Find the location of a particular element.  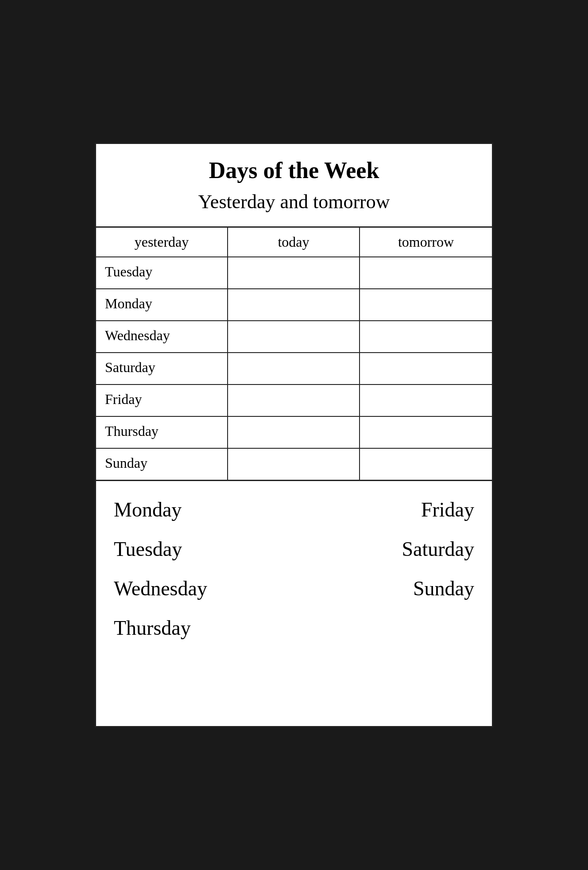

subtitle: Yesterday and tomorrow is located at coordinates (294, 202).